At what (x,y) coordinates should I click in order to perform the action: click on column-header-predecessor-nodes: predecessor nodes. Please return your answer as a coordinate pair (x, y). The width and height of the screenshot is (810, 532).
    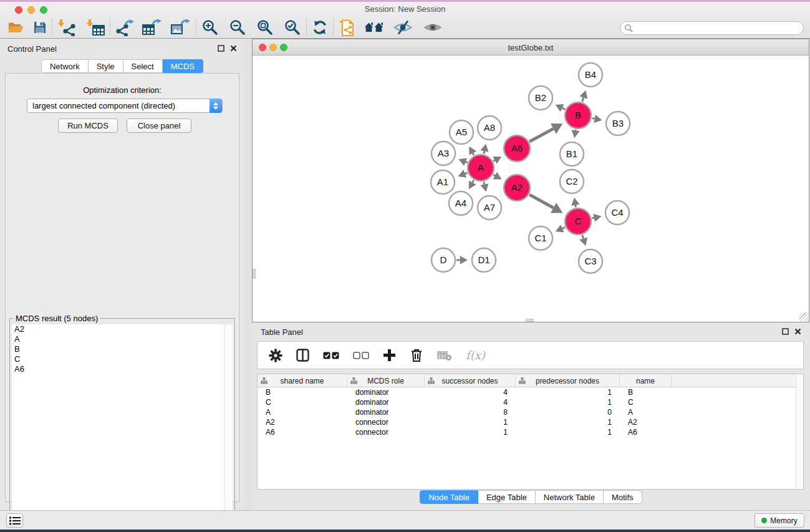
    Looking at the image, I should click on (567, 380).